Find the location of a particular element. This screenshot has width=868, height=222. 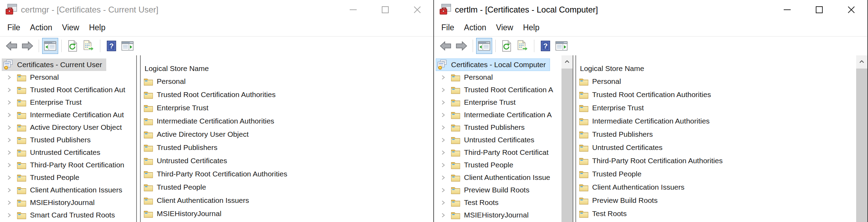

list-item: Active Directory User Object is located at coordinates (288, 134).